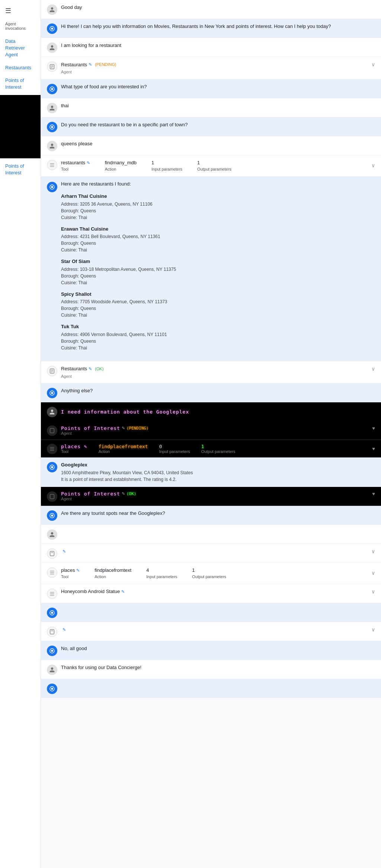 Image resolution: width=381 pixels, height=868 pixels. I want to click on restaurant-name-2: Erawan Thai Cuisine, so click(218, 229).